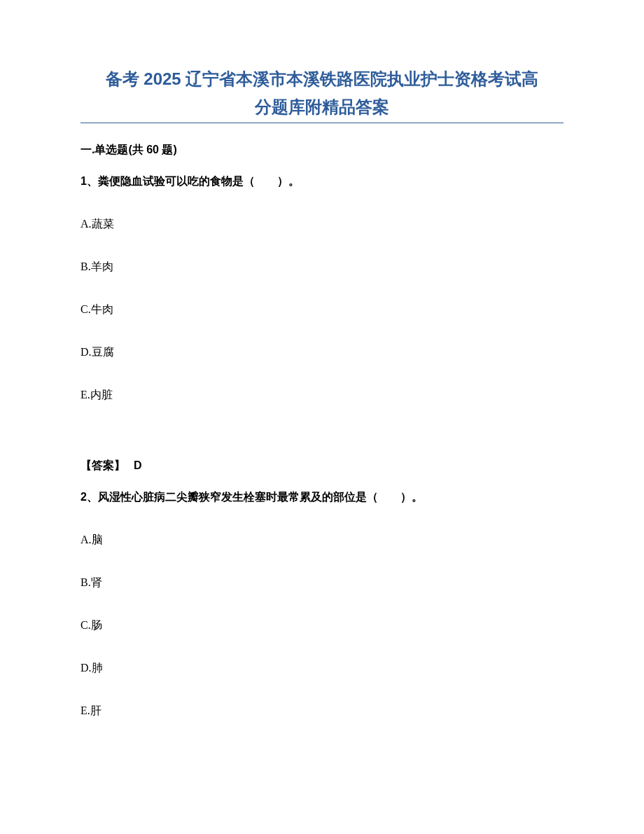 The width and height of the screenshot is (644, 834). I want to click on question-1-option-d: D.豆腐, so click(322, 353).